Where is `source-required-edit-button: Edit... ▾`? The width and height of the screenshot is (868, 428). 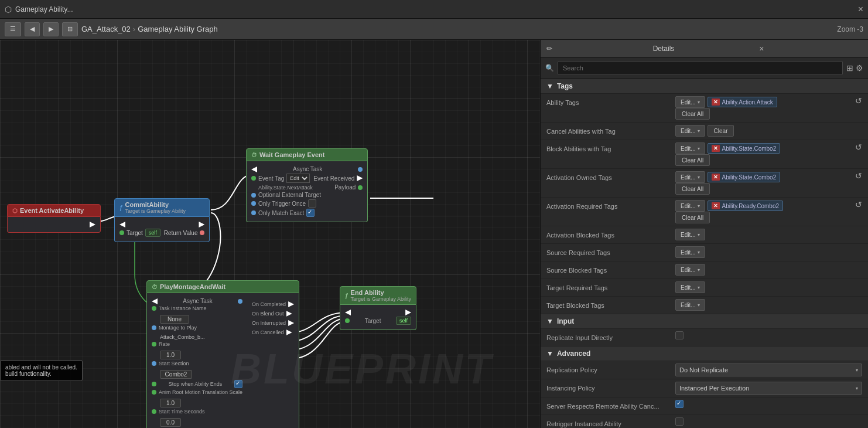
source-required-edit-button: Edit... ▾ is located at coordinates (690, 252).